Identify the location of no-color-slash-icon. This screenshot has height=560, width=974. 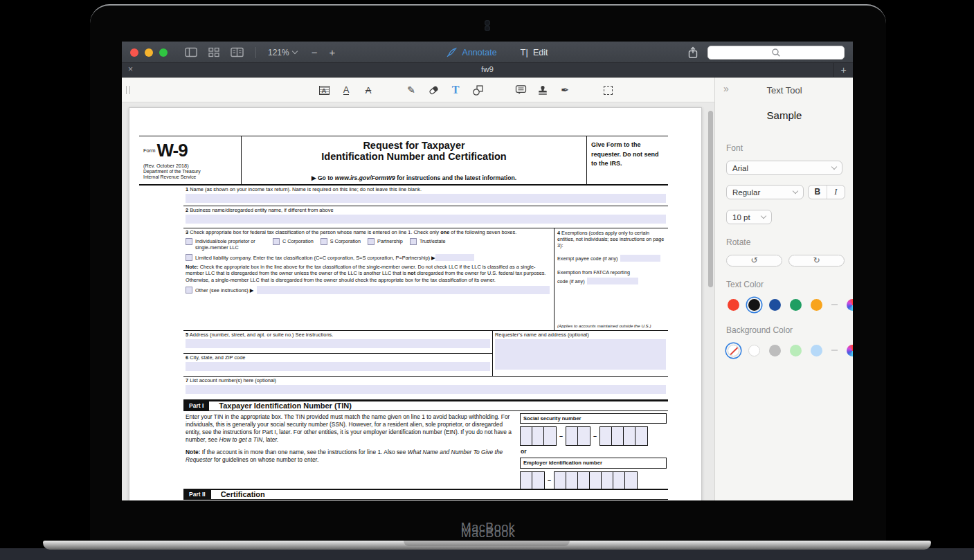
(734, 351).